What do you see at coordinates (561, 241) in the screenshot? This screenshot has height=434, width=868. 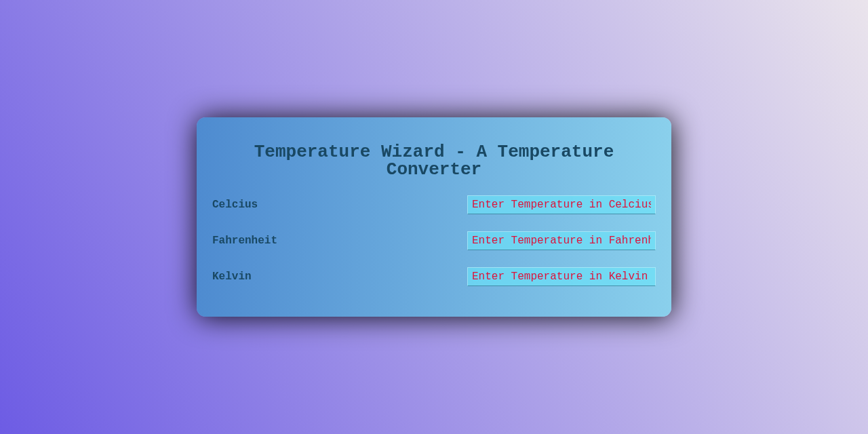 I see `fahrenheit-input` at bounding box center [561, 241].